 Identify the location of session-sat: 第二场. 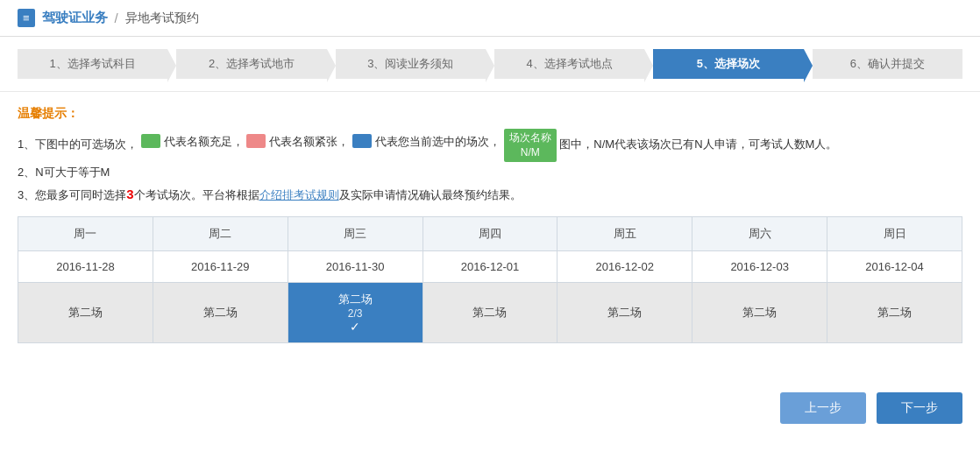
(760, 312).